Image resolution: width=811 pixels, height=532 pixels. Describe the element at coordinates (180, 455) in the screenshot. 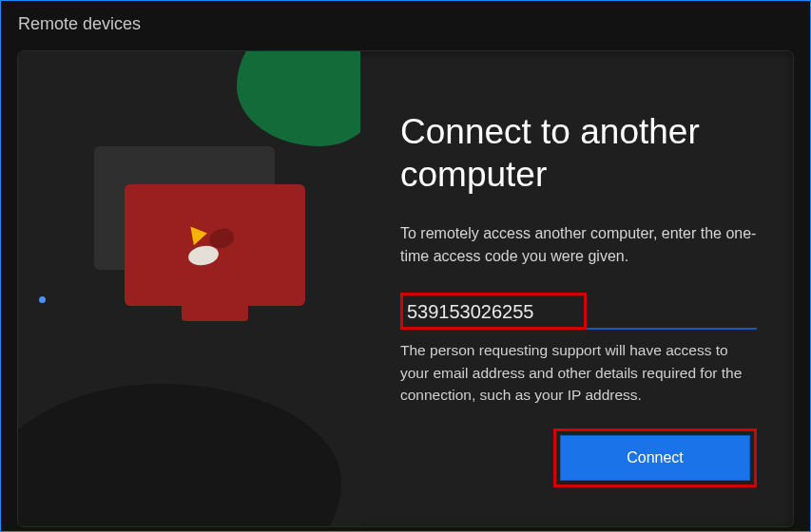

I see `decor-blob-dark` at that location.